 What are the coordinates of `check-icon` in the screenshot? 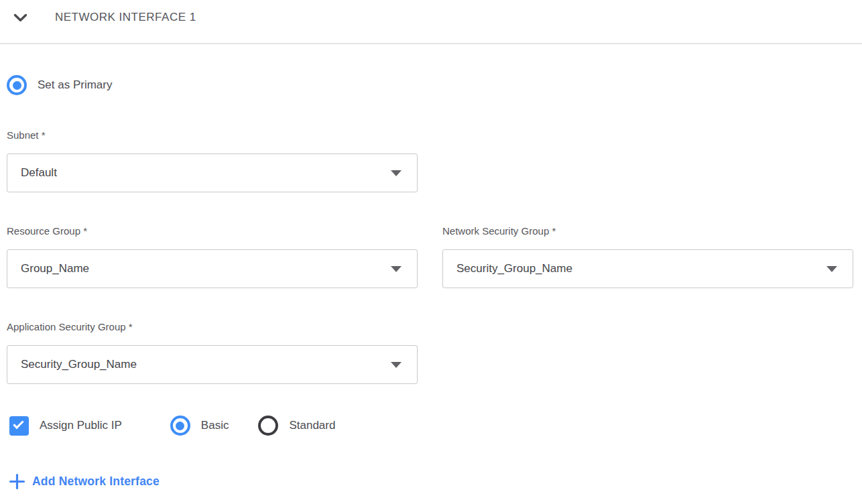 It's located at (18, 423).